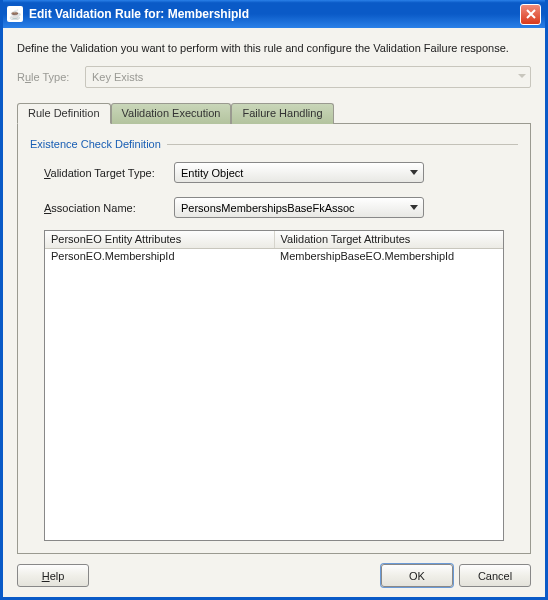  I want to click on table-cell-target: MembershipBaseEO.MembershipId, so click(388, 257).